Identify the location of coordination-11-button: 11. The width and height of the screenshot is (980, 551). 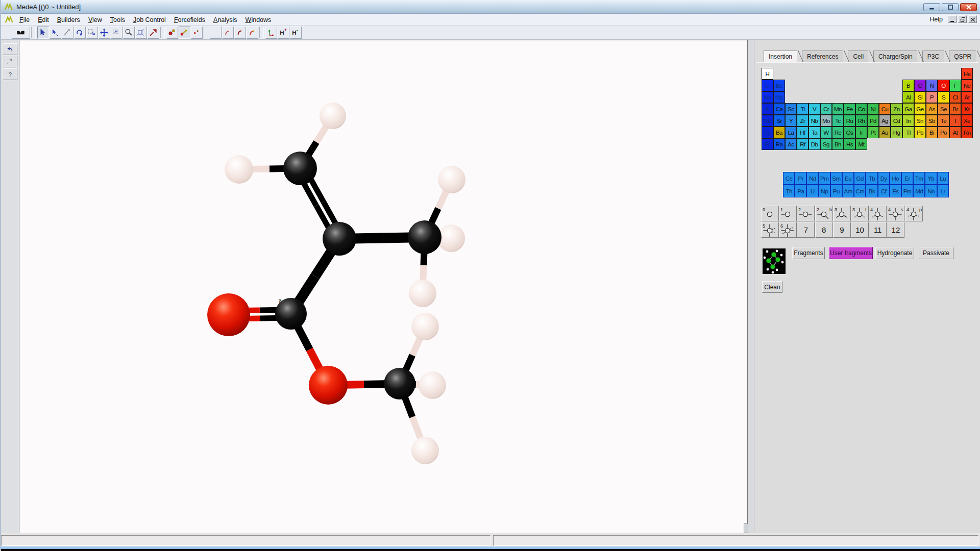
(878, 230).